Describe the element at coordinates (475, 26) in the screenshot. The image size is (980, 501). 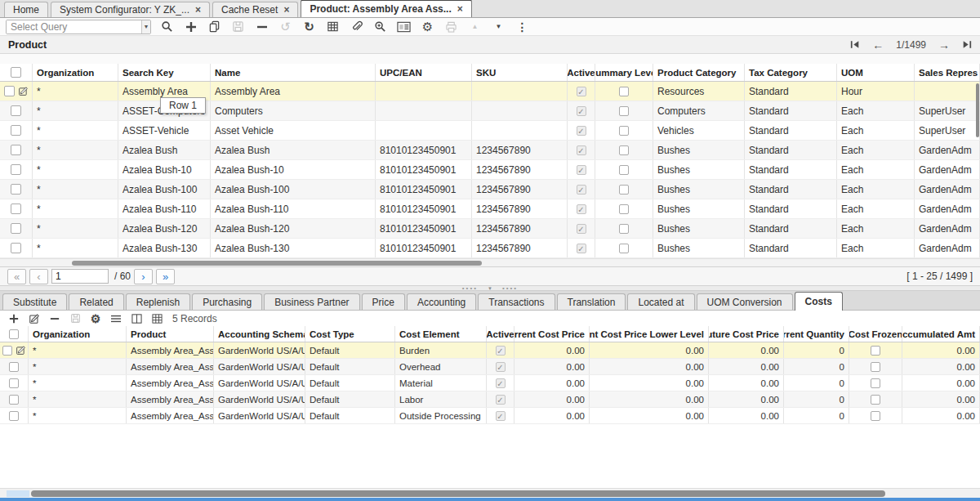
I see `collapse-icon: ▲` at that location.